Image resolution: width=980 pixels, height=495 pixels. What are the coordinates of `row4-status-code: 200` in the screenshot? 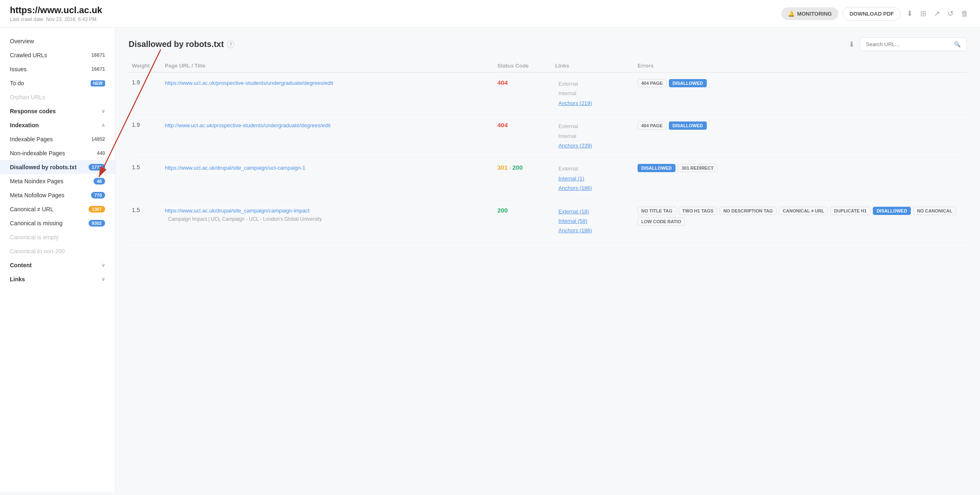 It's located at (503, 210).